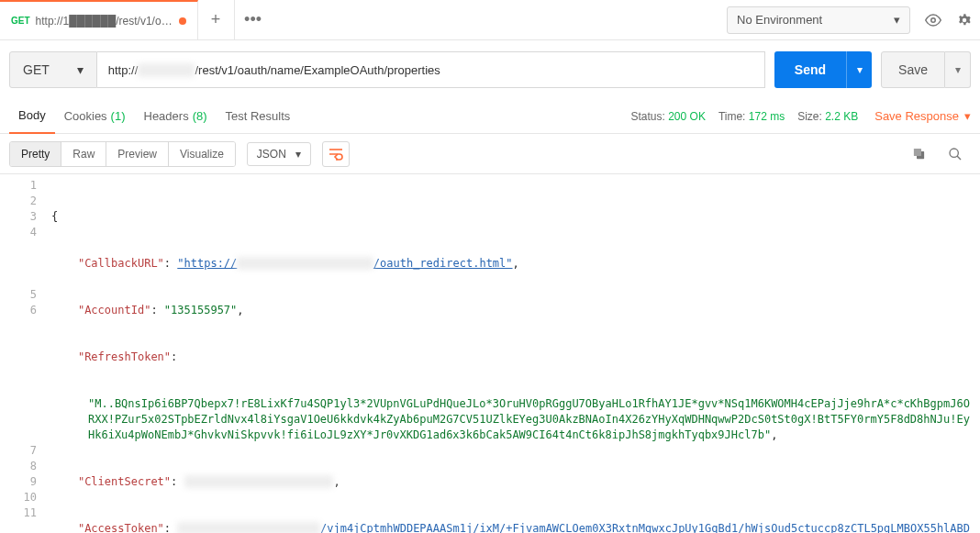  I want to click on tab-body: Body, so click(32, 117).